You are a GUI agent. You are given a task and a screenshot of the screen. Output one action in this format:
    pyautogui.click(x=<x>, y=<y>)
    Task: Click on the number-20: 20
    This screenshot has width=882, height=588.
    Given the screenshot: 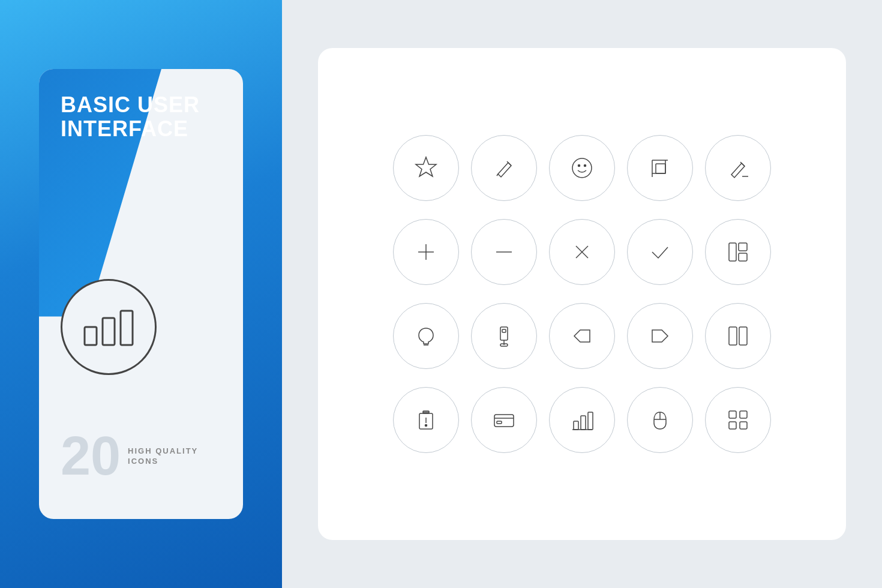 What is the action you would take?
    pyautogui.click(x=91, y=456)
    